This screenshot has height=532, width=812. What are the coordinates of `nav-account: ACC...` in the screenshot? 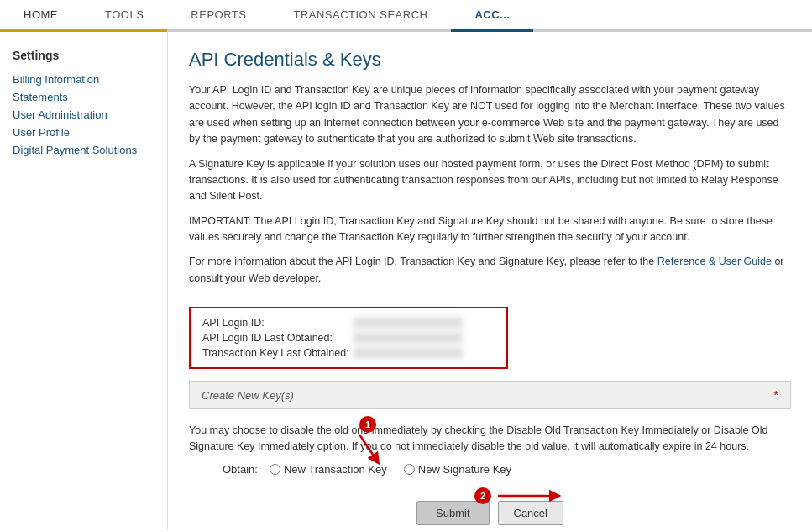 It's located at (492, 16).